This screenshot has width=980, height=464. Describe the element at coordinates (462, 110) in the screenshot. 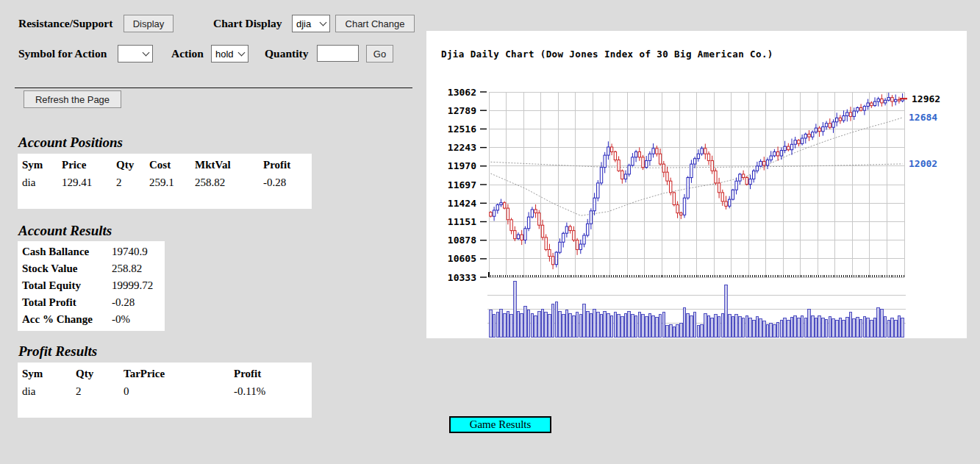

I see `svg-text: 12789` at that location.